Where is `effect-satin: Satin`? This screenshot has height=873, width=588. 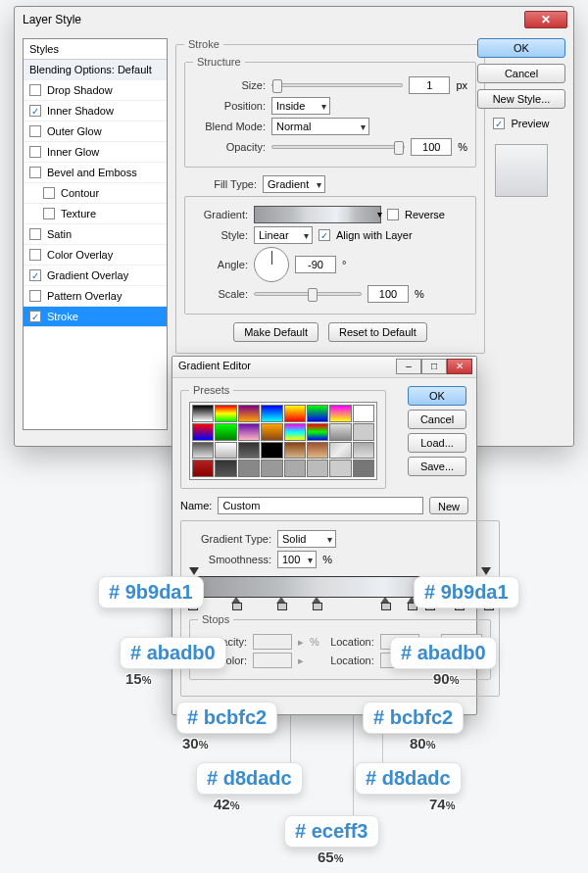 effect-satin: Satin is located at coordinates (95, 235).